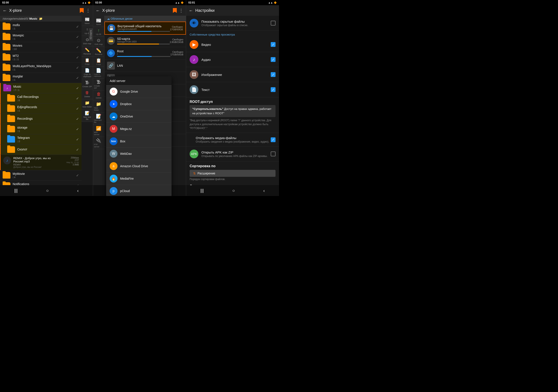  I want to click on storage-info: Внутренний общий накопитель /storage/emu…, so click(144, 28).